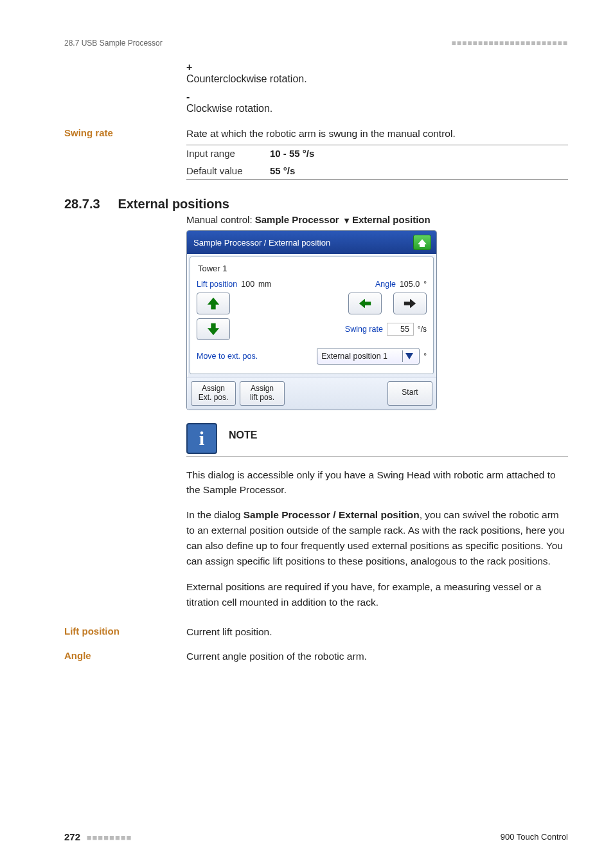  What do you see at coordinates (410, 303) in the screenshot?
I see `arrow-right-icon` at bounding box center [410, 303].